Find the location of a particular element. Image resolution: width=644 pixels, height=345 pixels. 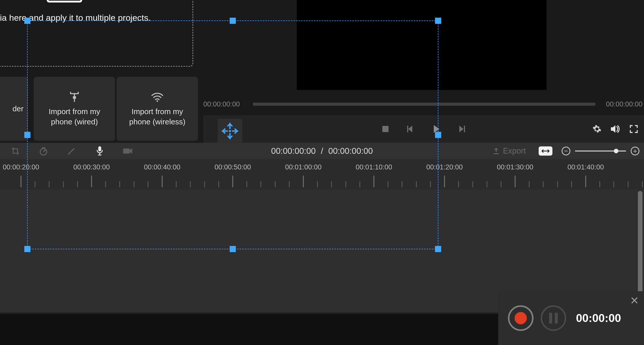

selection-handle-top-left is located at coordinates (27, 21).